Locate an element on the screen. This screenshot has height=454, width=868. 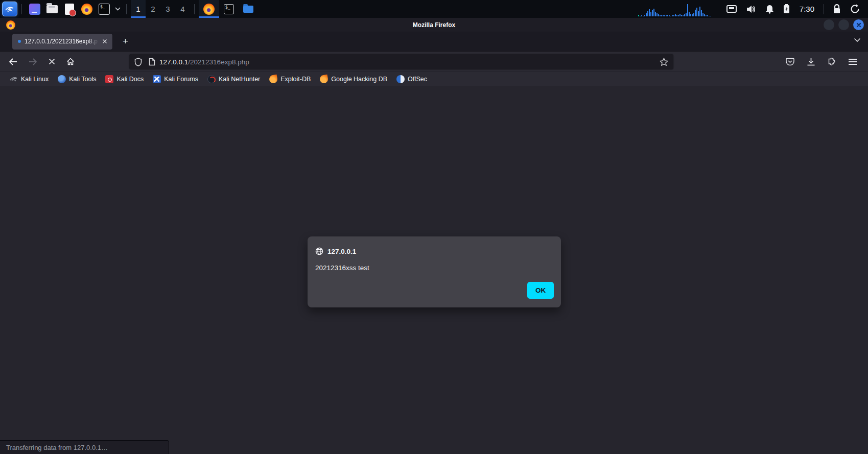
bookmark-kali-forums: Kali Forums is located at coordinates (176, 79).